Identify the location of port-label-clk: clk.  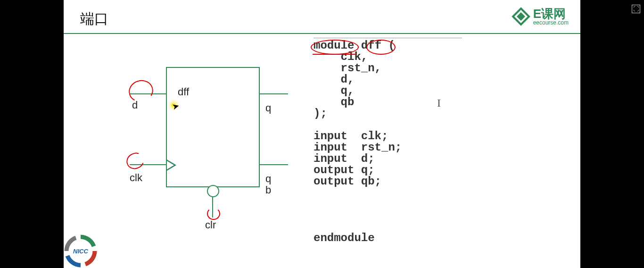
(136, 178).